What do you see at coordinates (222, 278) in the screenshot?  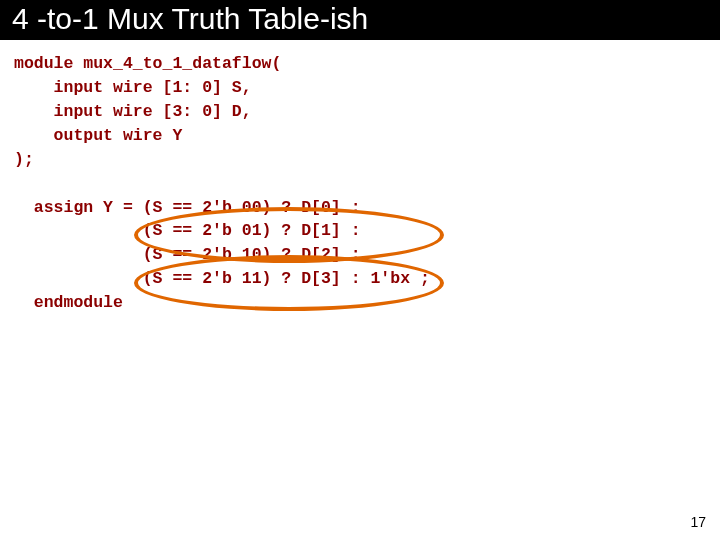 I see `code-line-10: (S == 2'b 11) ? D[3] : 1'bx ;` at bounding box center [222, 278].